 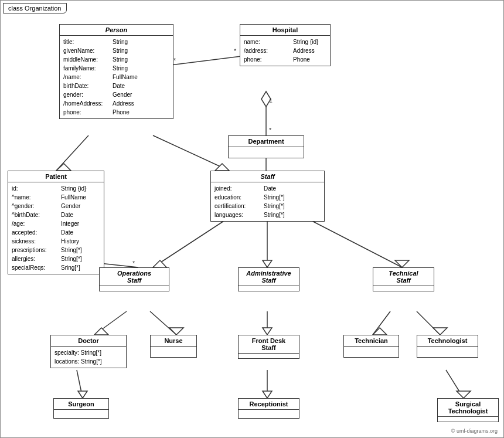 I want to click on technician-body, so click(x=372, y=352).